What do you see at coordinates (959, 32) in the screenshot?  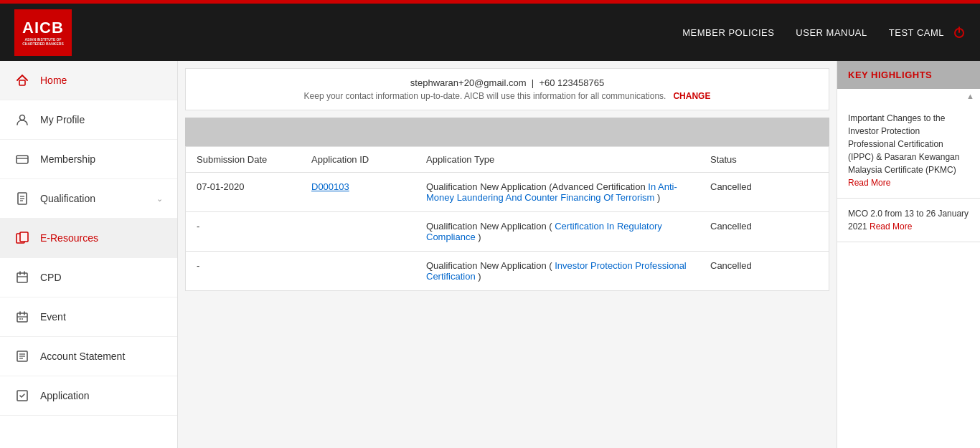 I see `power-icon` at bounding box center [959, 32].